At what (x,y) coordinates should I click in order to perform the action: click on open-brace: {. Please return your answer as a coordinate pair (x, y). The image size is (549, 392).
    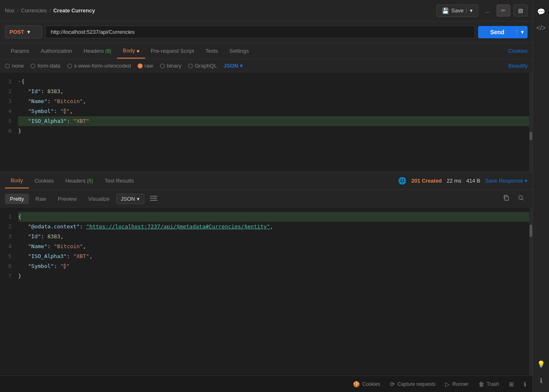
    Looking at the image, I should click on (23, 82).